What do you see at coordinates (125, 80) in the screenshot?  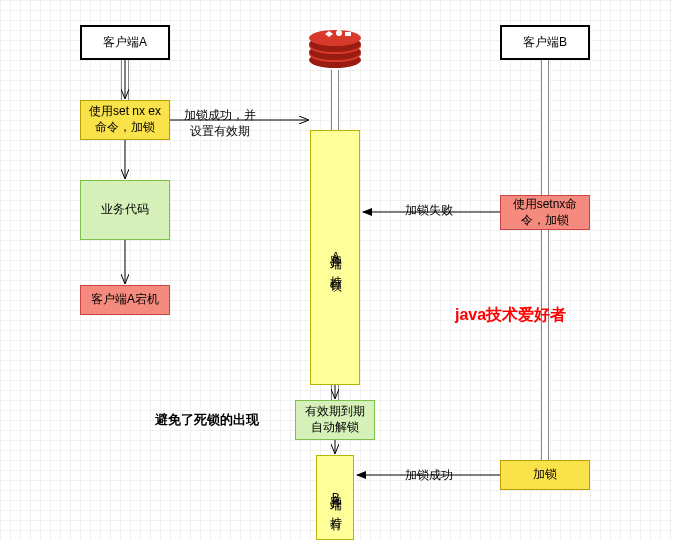 I see `lifeline-client-a` at bounding box center [125, 80].